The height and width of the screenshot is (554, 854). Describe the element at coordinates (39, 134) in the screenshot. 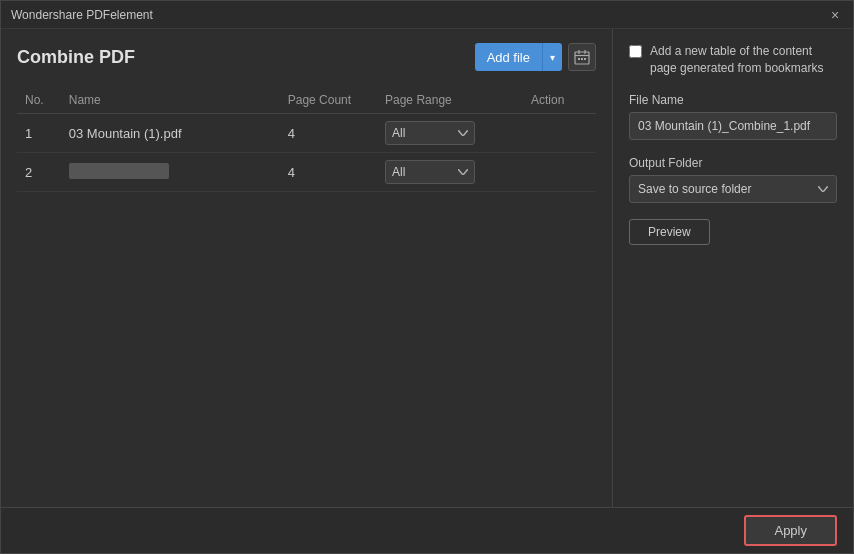

I see `row1-no: 1` at that location.